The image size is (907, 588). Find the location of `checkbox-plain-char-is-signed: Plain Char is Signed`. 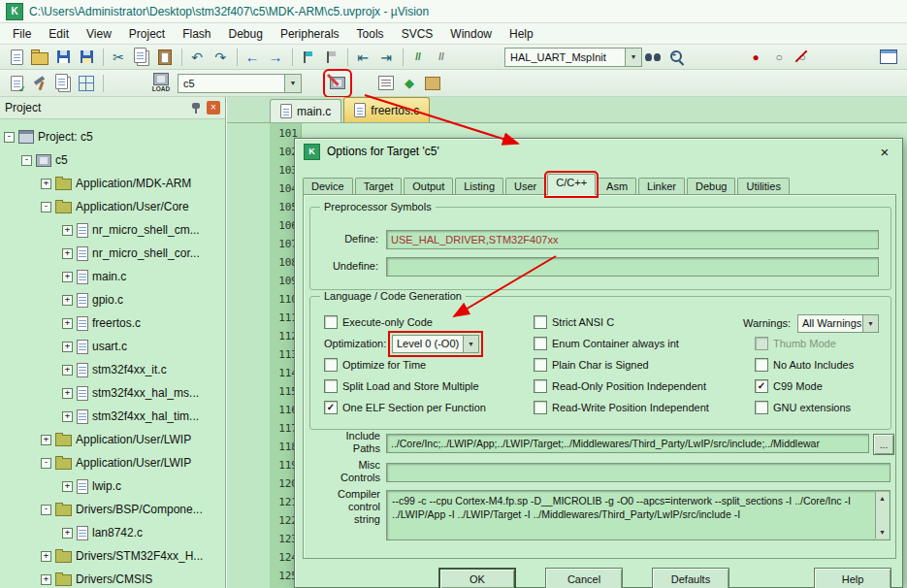

checkbox-plain-char-is-signed: Plain Char is Signed is located at coordinates (621, 365).